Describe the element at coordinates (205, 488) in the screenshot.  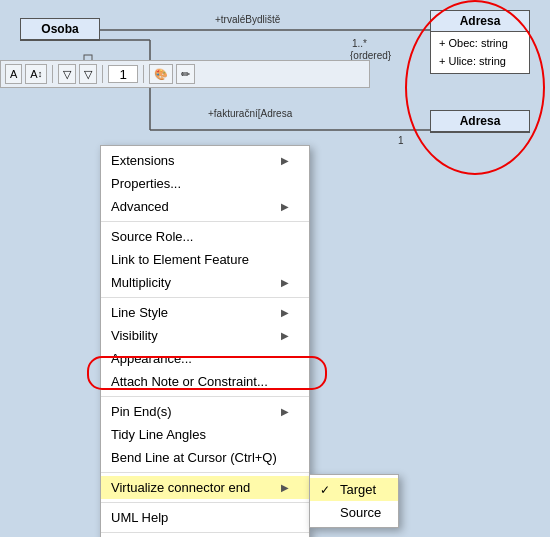
I see `menu-item-virtualize: Virtualize connector end ▶ ✓ Target Sour…` at that location.